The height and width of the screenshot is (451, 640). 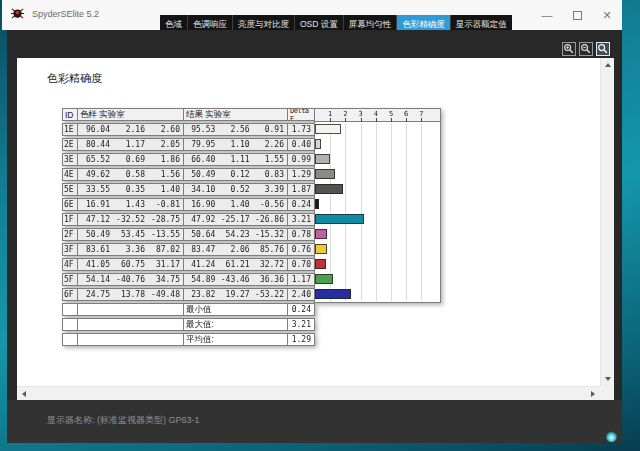 What do you see at coordinates (391, 114) in the screenshot?
I see `scale-label: 5` at bounding box center [391, 114].